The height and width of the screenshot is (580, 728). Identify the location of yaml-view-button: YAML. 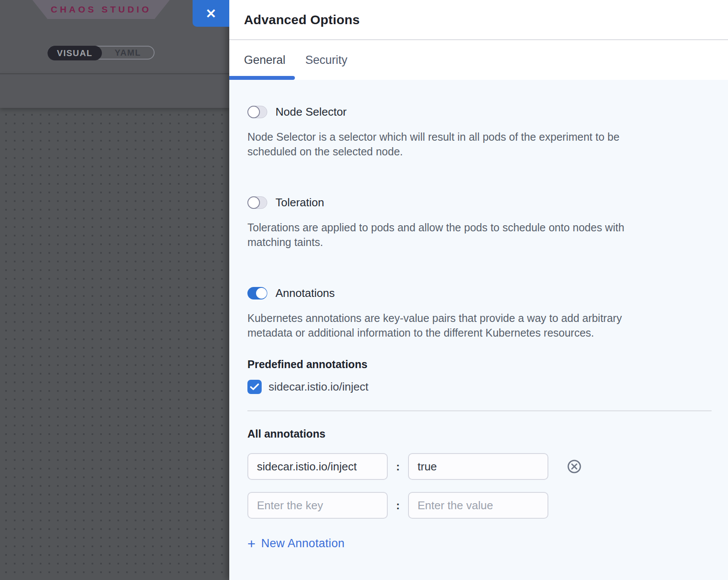
(128, 53).